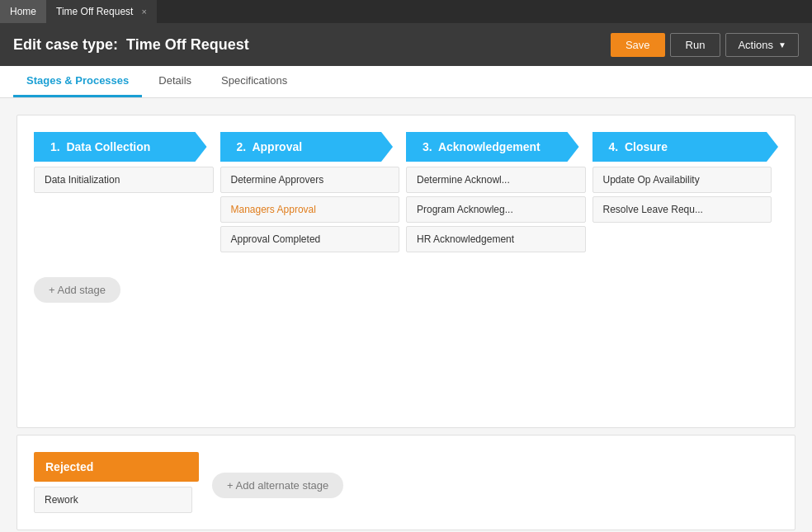  Describe the element at coordinates (124, 180) in the screenshot. I see `process-list-data-collection: Data Initialization` at that location.